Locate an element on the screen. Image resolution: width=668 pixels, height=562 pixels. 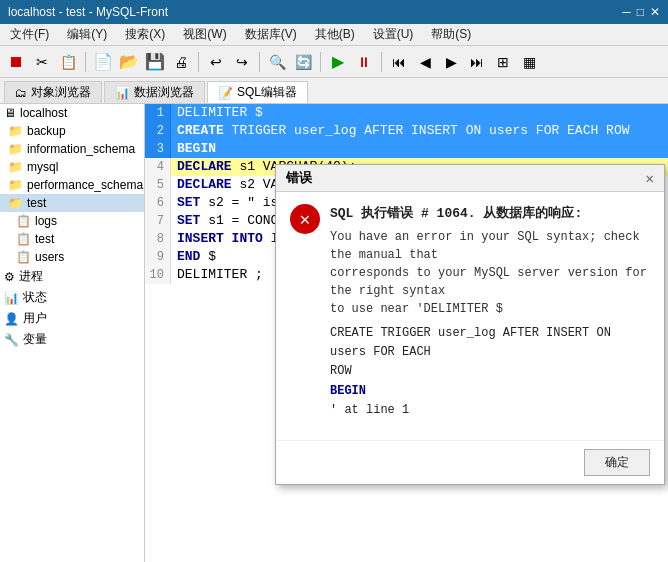
sidebar-item-variables: 🔧 变量 is located at coordinates (72, 340).